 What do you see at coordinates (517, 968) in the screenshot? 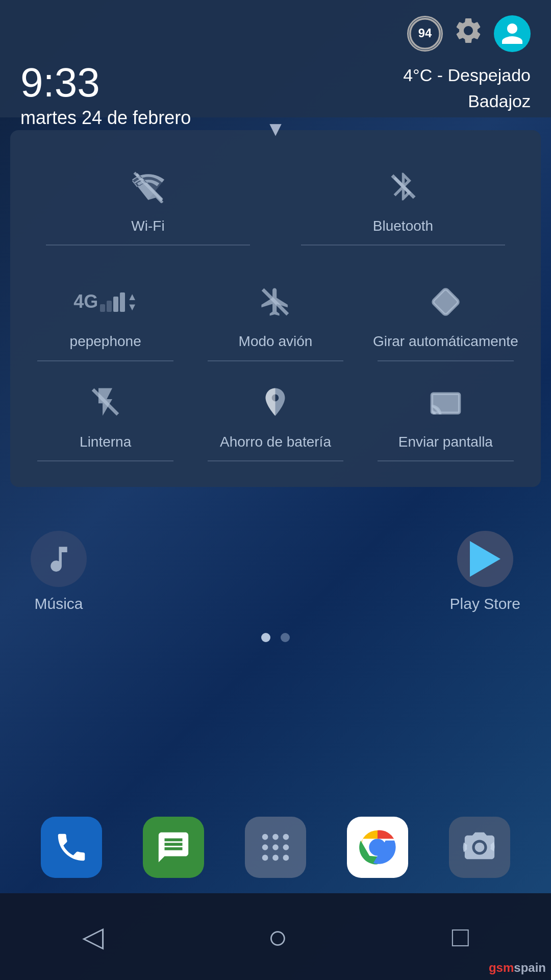
I see `watermark: gsmspain` at bounding box center [517, 968].